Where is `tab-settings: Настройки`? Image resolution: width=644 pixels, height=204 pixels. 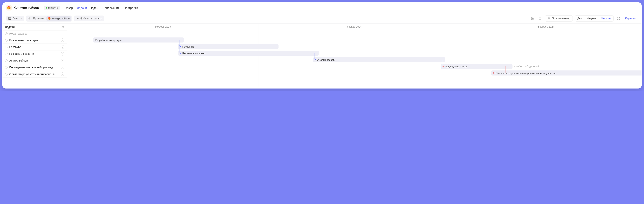 tab-settings: Настройки is located at coordinates (131, 8).